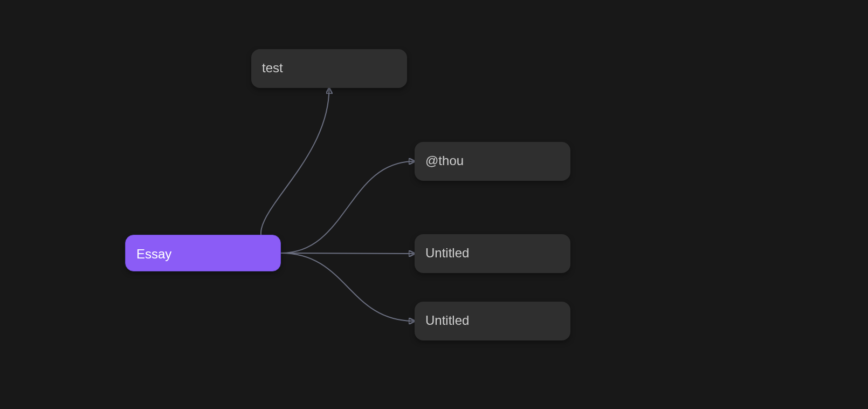  What do you see at coordinates (493, 321) in the screenshot?
I see `node-untitled2: Untitled` at bounding box center [493, 321].